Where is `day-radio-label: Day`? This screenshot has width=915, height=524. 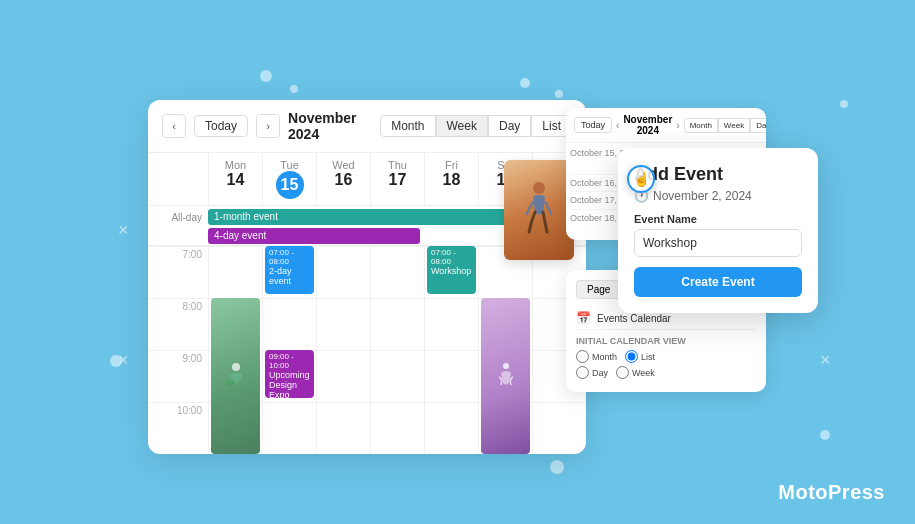 day-radio-label: Day is located at coordinates (600, 373).